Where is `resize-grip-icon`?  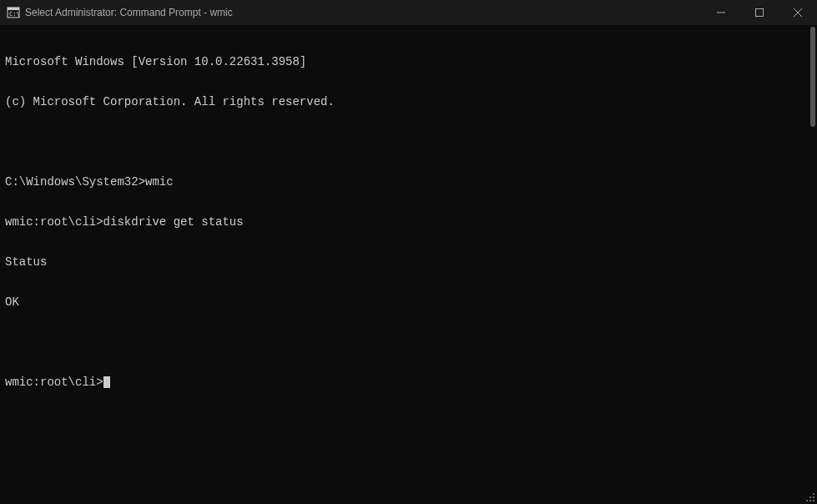
resize-grip-icon is located at coordinates (809, 496).